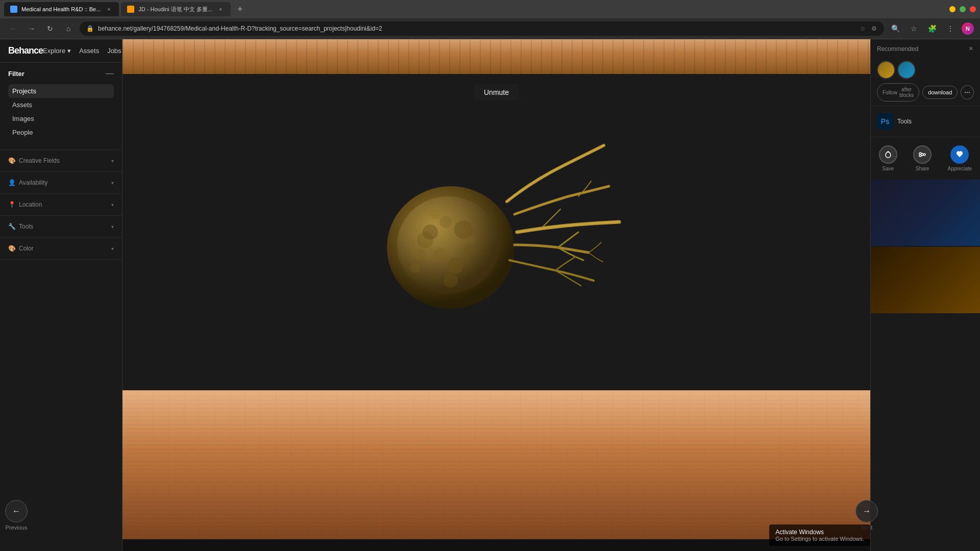  What do you see at coordinates (963, 9) in the screenshot?
I see `window-controls` at bounding box center [963, 9].